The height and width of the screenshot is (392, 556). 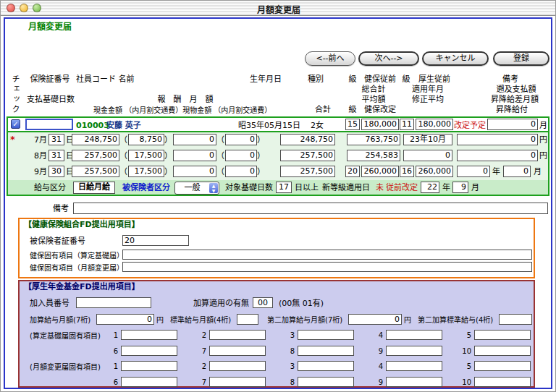 What do you see at coordinates (353, 124) in the screenshot?
I see `kenpo-kyu-field: 15` at bounding box center [353, 124].